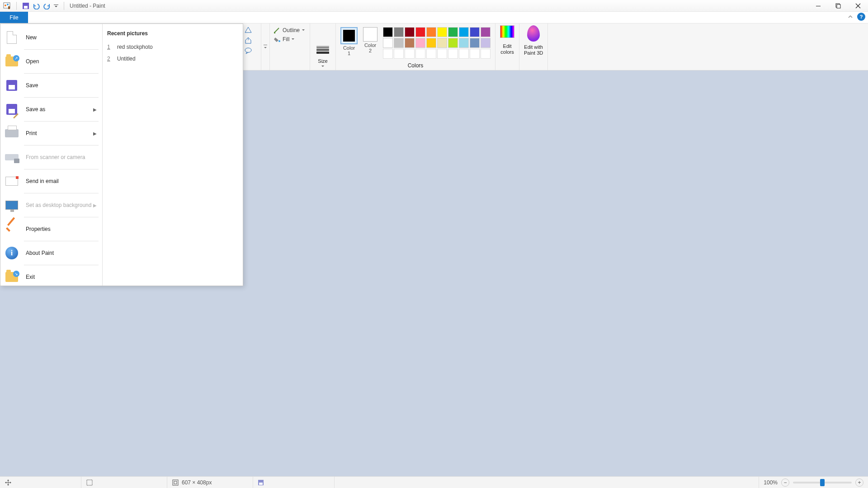 This screenshot has width=868, height=488. What do you see at coordinates (838, 6) in the screenshot?
I see `window-controls` at bounding box center [838, 6].